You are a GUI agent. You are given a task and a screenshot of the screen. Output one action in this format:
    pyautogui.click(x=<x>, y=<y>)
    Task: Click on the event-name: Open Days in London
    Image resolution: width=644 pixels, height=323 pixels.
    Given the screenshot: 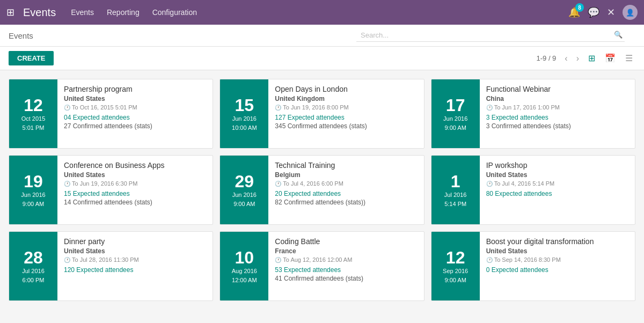 What is the action you would take?
    pyautogui.click(x=346, y=89)
    